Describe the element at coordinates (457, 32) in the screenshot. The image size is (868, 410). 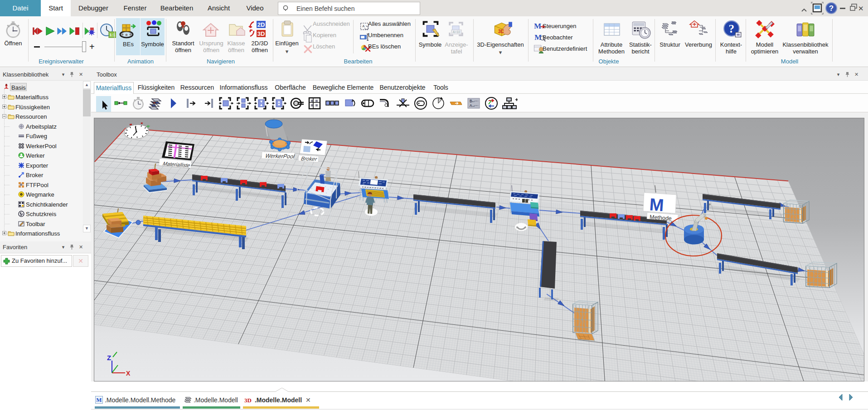
I see `svg-text: A=10` at that location.